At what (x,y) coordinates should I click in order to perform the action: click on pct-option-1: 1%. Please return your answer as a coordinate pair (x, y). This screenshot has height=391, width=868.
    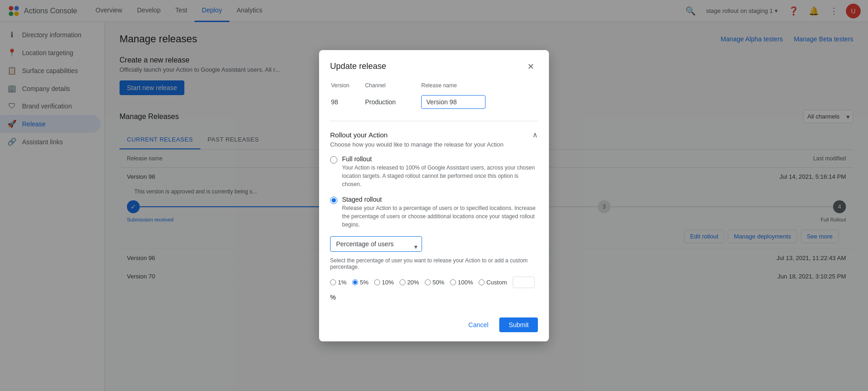
    Looking at the image, I should click on (338, 282).